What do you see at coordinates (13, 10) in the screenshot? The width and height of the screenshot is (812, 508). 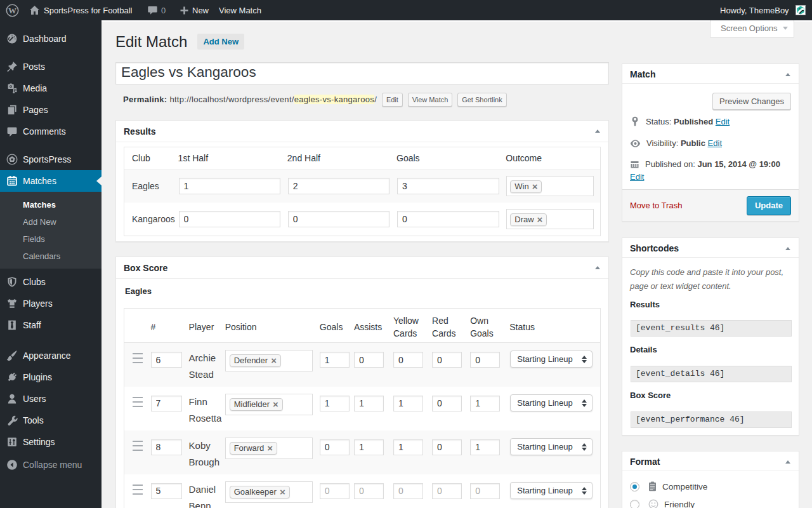 I see `svg-text: W` at bounding box center [13, 10].